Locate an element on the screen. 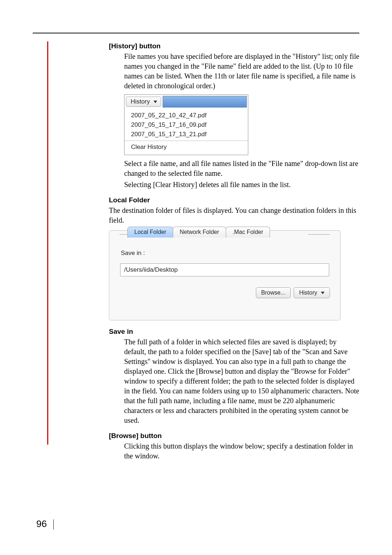 The image size is (392, 555). para-history-2: Select a file name, and all file names l… is located at coordinates (242, 169).